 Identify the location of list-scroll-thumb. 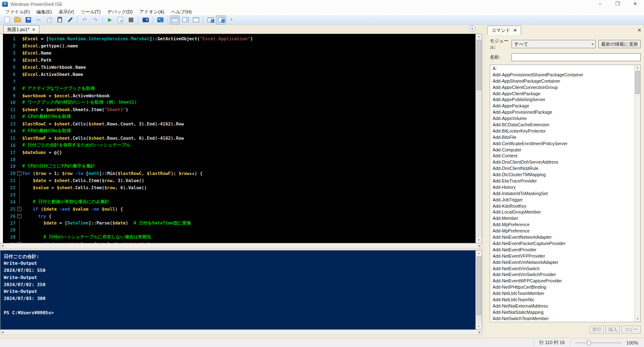
(637, 82).